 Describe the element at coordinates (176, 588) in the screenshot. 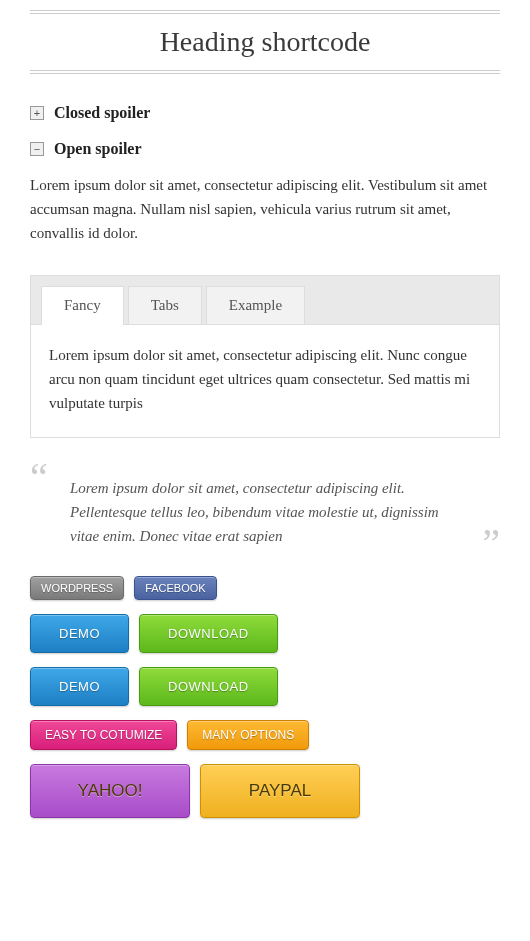

I see `facebook-button: FACEBOOK` at that location.